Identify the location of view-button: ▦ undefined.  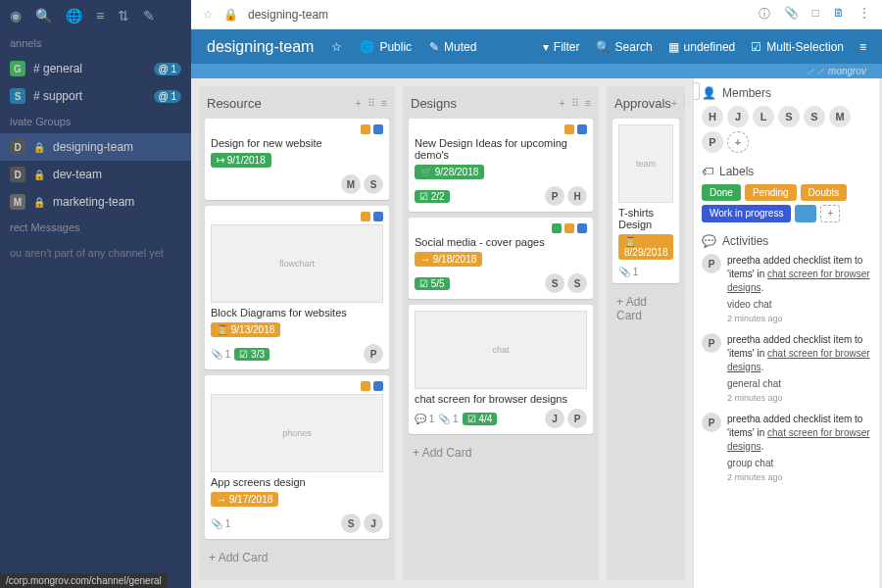
(702, 47).